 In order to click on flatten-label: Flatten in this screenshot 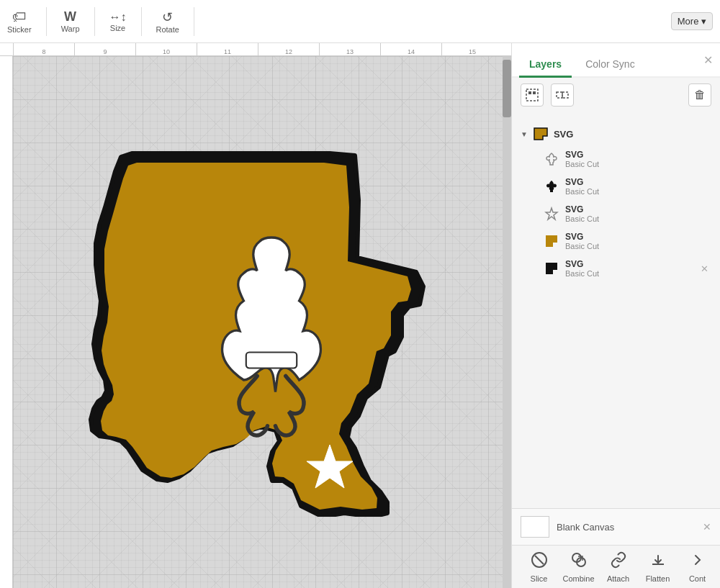, I will do `click(658, 579)`.